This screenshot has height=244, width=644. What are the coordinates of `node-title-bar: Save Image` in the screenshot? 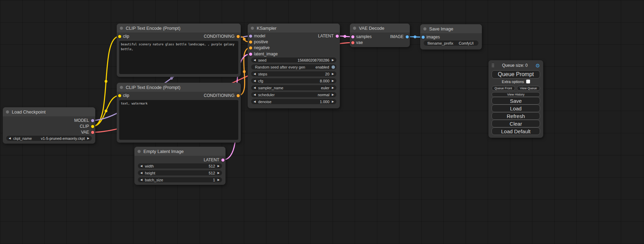 It's located at (451, 29).